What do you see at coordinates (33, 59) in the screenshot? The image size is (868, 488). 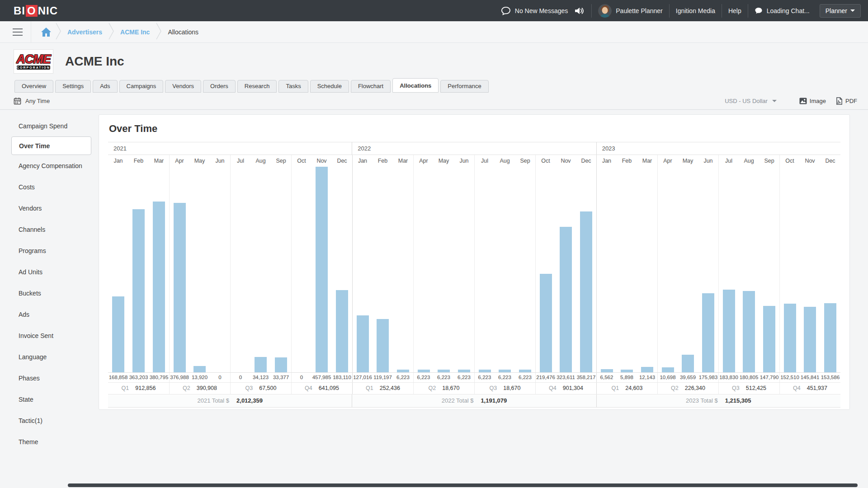 I see `logo-word: ACME` at bounding box center [33, 59].